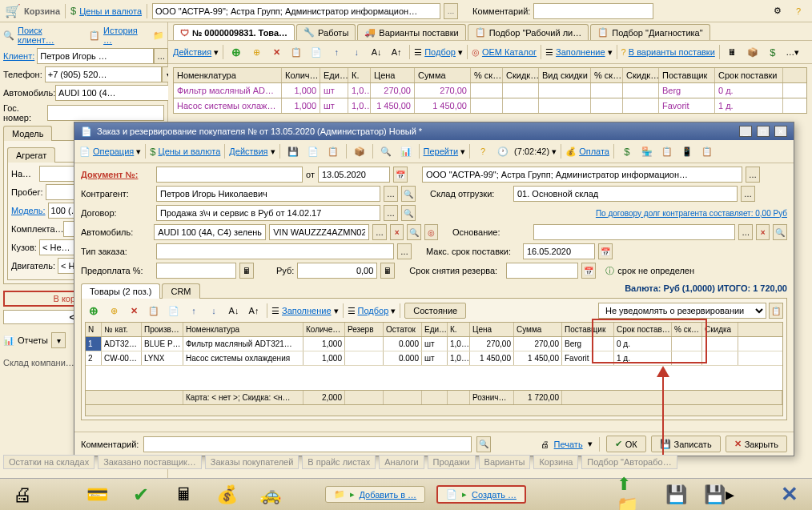 The height and width of the screenshot is (510, 812). What do you see at coordinates (114, 93) in the screenshot?
I see `auto-field` at bounding box center [114, 93].